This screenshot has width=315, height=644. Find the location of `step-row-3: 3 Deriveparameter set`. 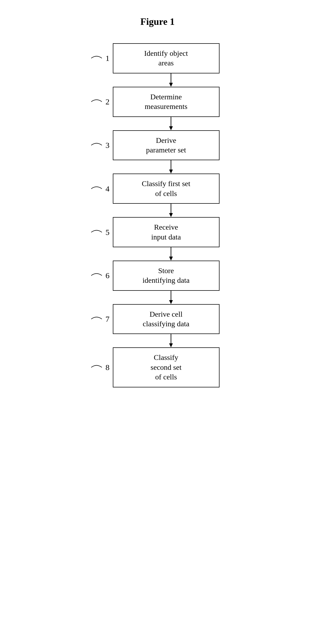

step-row-3: 3 Deriveparameter set is located at coordinates (158, 145).